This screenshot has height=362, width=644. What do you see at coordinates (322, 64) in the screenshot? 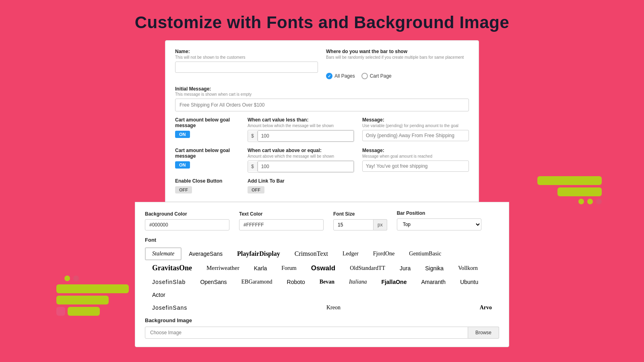
I see `form-row-1: Name: This will not be shown to the cust…` at bounding box center [322, 64].